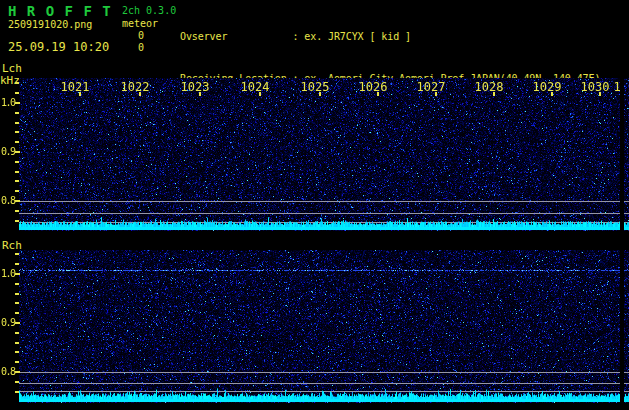  Describe the element at coordinates (58, 47) in the screenshot. I see `datetime-label: 25.09.19 10:20` at that location.